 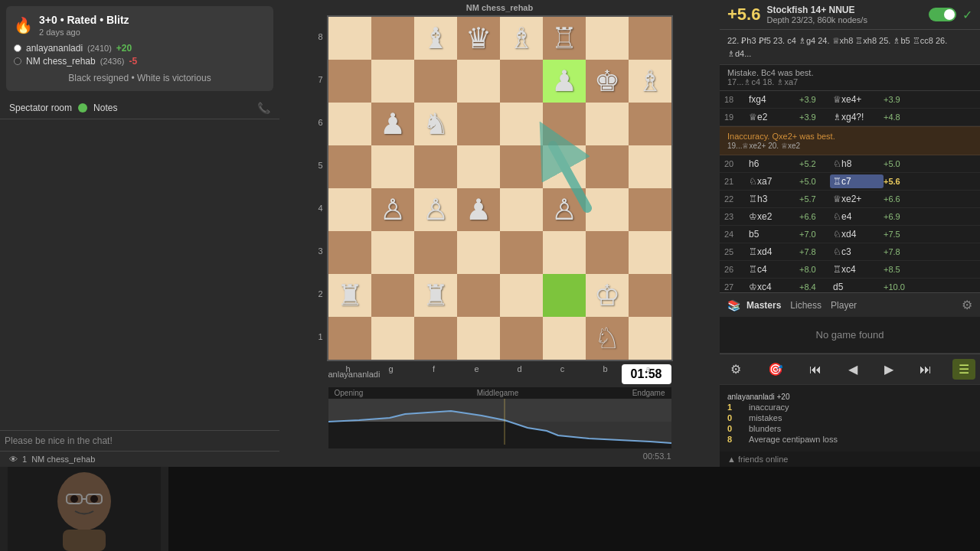 I want to click on move-row: 22 ♖h3 +5.7 ♕xe2+ +6.6, so click(x=850, y=199).